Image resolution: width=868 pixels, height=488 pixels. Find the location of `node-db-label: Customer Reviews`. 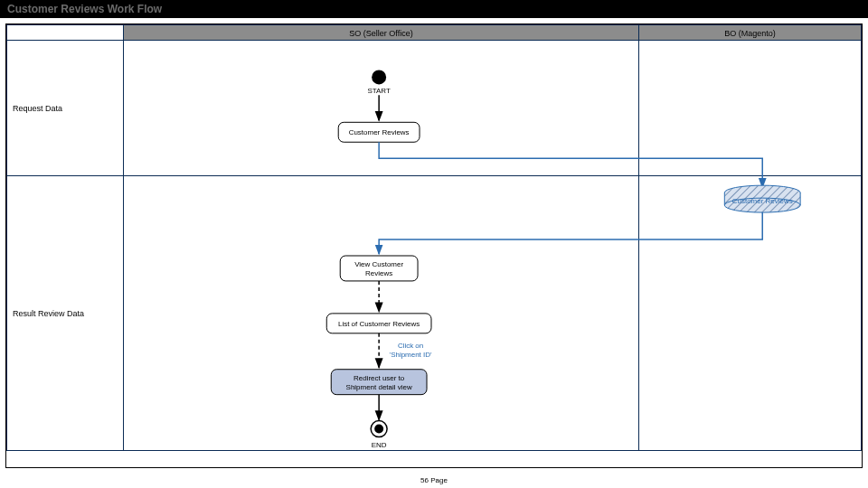

node-db-label: Customer Reviews is located at coordinates (763, 201).